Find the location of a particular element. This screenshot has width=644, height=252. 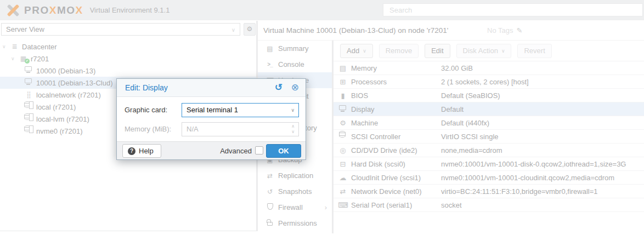

help-label: Help is located at coordinates (146, 151).